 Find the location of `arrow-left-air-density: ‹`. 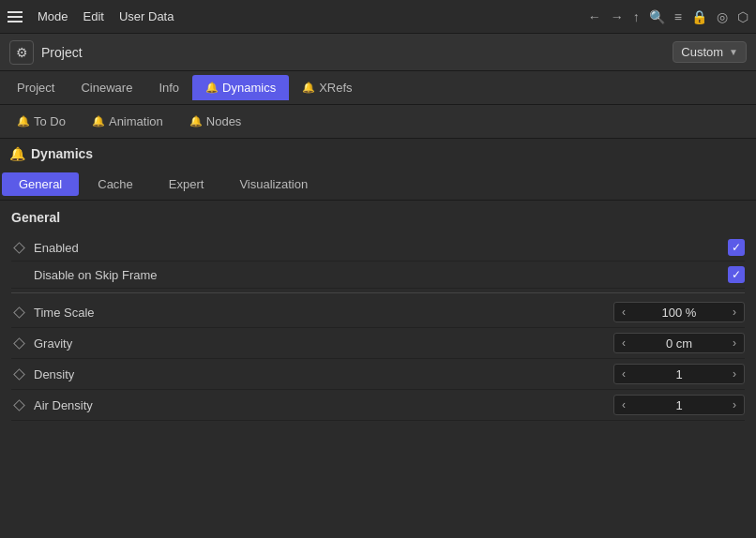

arrow-left-air-density: ‹ is located at coordinates (624, 405).